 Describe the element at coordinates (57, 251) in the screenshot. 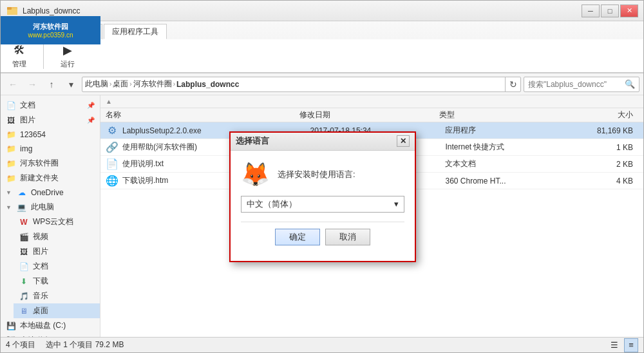

I see `sidebar-item-pictures: 🖼 图片` at that location.